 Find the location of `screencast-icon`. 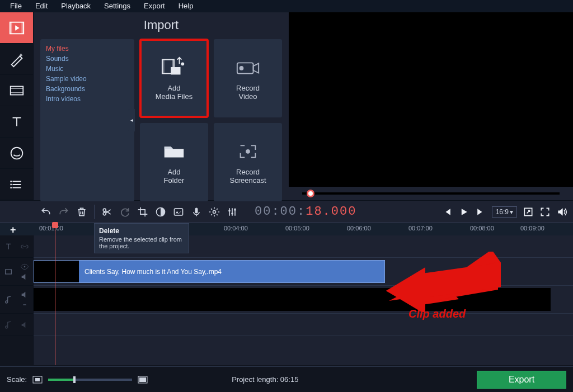

screencast-icon is located at coordinates (248, 151).